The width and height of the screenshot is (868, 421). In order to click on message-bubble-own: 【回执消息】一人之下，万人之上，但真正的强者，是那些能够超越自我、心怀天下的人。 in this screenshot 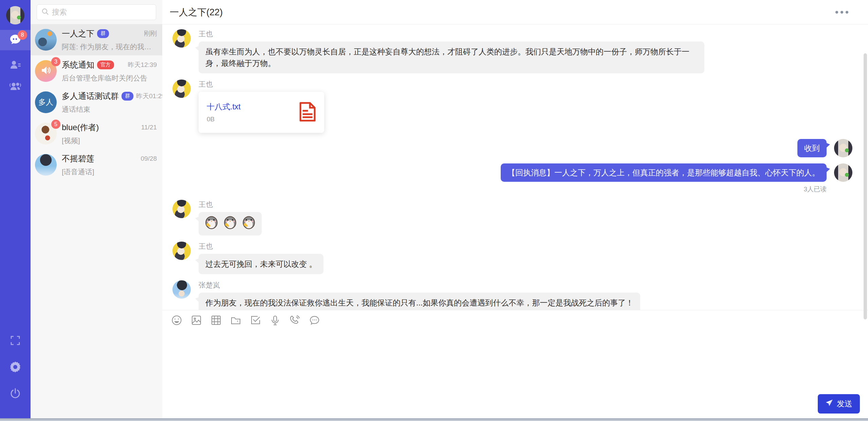, I will do `click(664, 173)`.